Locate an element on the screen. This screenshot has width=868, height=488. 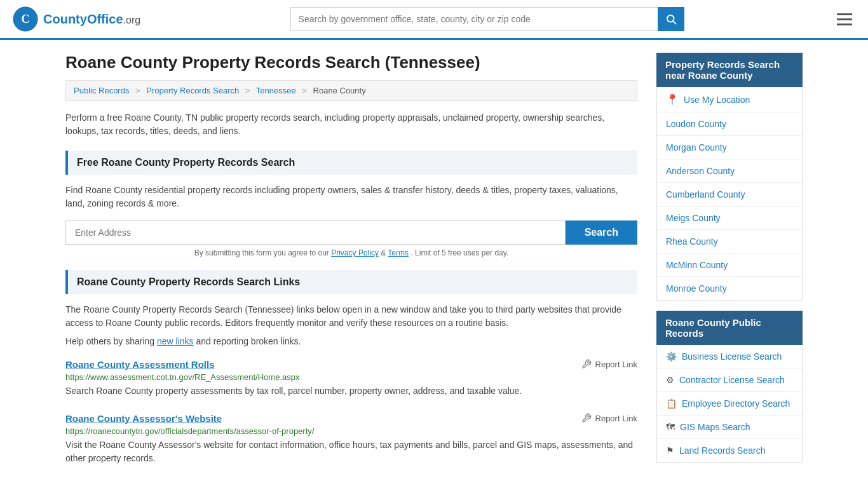
breadcrumb-sep-1: > is located at coordinates (138, 90).